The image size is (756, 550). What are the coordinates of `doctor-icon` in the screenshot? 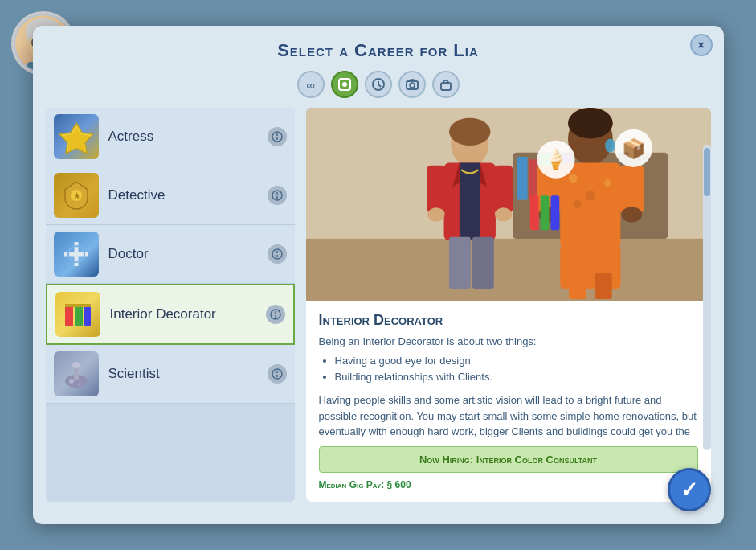 It's located at (76, 254).